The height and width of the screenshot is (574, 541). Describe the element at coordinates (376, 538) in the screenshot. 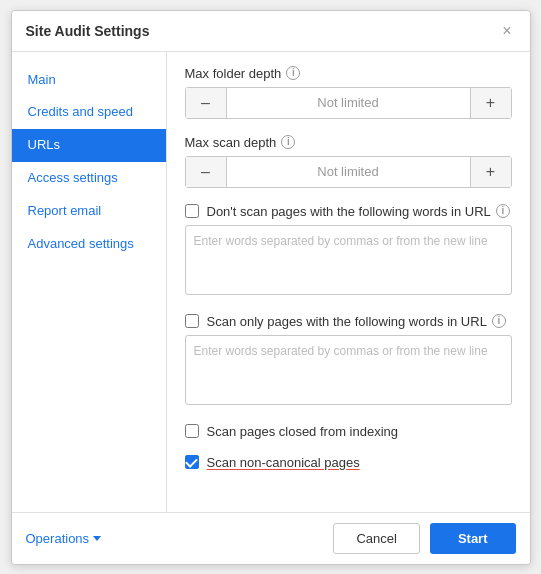

I see `cancel-button: Cancel` at that location.